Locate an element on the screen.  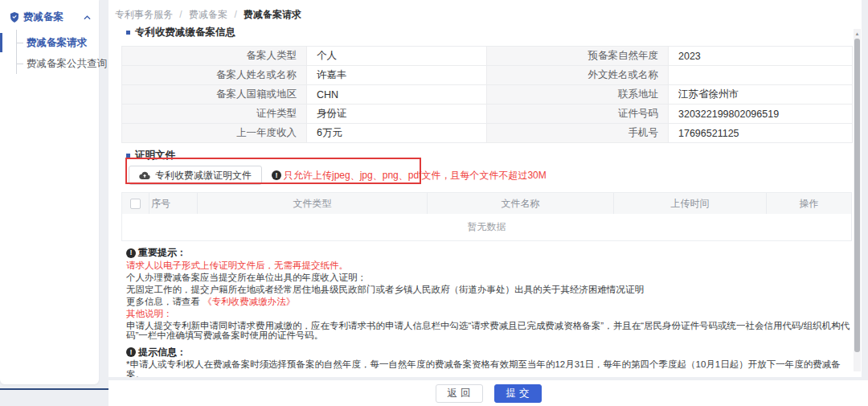
field-value-applicant-name: 许嘉丰 is located at coordinates (397, 76).